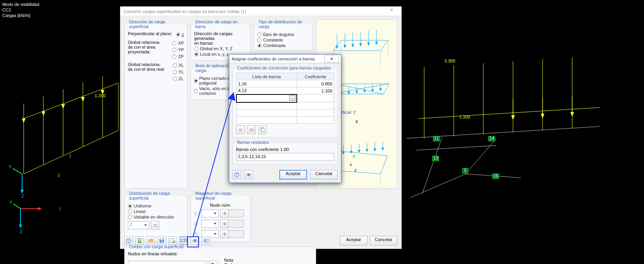 Image resolution: width=644 pixels, height=264 pixels. I want to click on radio-xp: XP, so click(178, 43).